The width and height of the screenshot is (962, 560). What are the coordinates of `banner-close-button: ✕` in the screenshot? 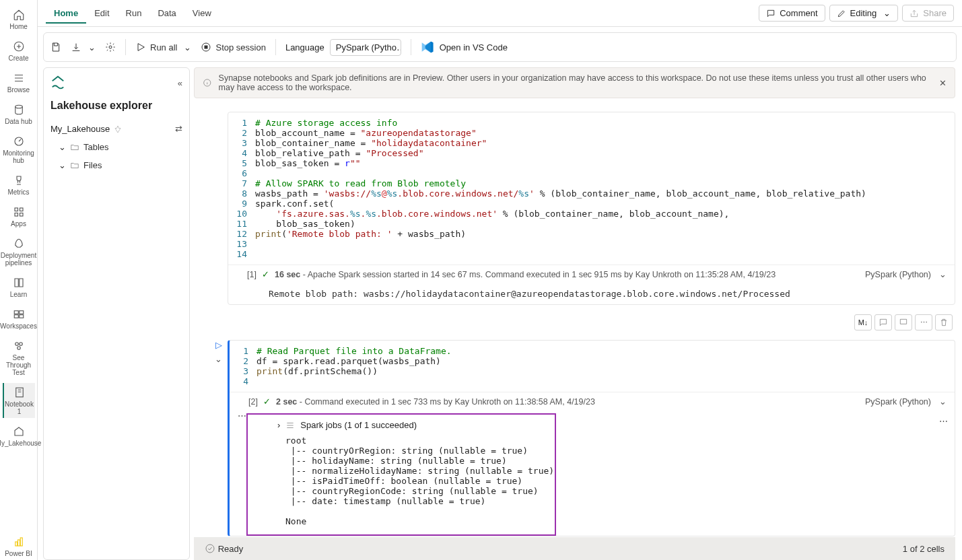 It's located at (942, 83).